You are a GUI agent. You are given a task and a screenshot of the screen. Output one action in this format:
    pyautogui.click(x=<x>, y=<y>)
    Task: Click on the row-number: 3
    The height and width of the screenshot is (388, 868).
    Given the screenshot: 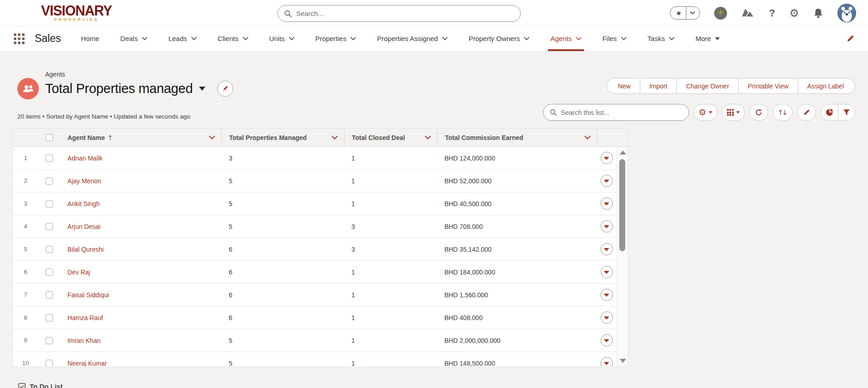 What is the action you would take?
    pyautogui.click(x=26, y=203)
    